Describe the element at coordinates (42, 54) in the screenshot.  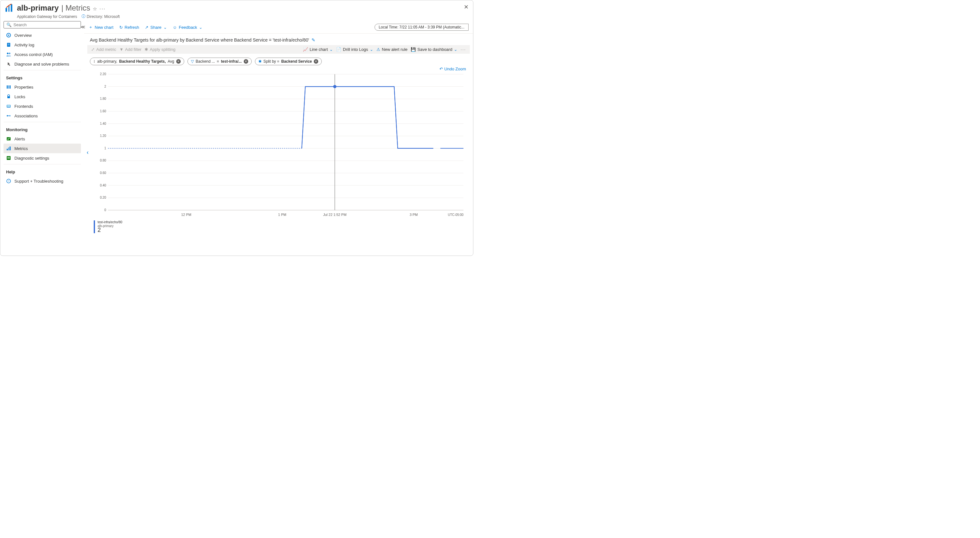
I see `sidebar-item-iam: Access control (IAM)` at that location.